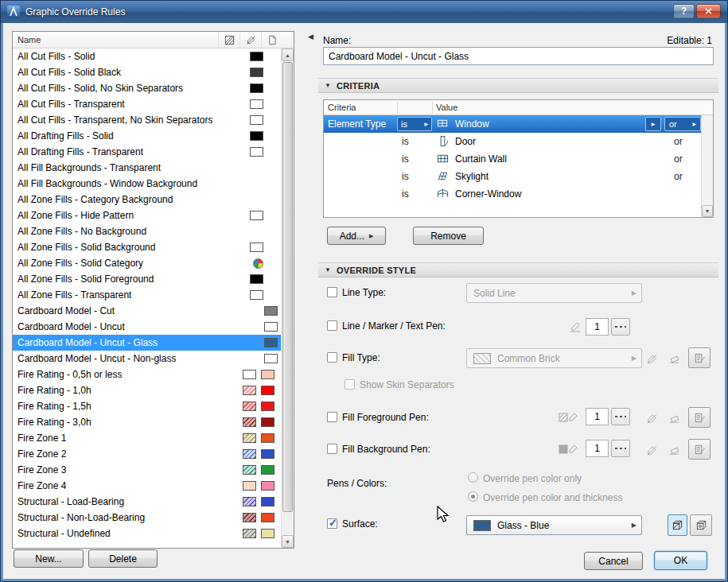 This screenshot has width=728, height=582. Describe the element at coordinates (519, 270) in the screenshot. I see `override-style-section-header: ▼ OVERRIDE STYLE` at that location.